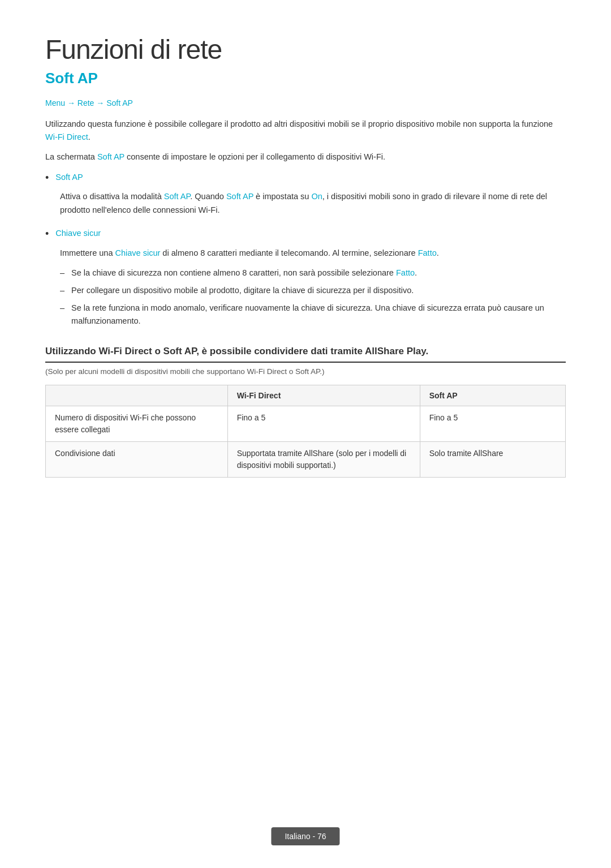 This screenshot has width=611, height=868. What do you see at coordinates (67, 137) in the screenshot?
I see `wifi-direct-link-1: Wi-Fi Direct` at bounding box center [67, 137].